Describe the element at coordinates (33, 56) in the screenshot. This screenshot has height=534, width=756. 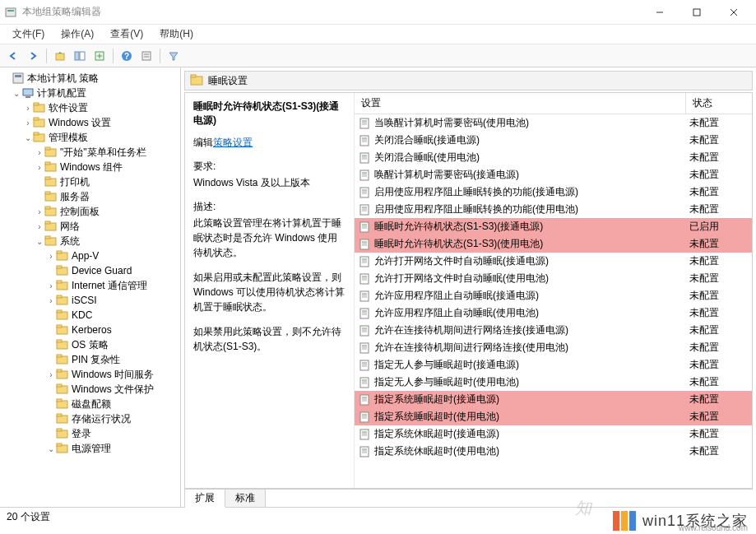
I see `forward-button` at that location.